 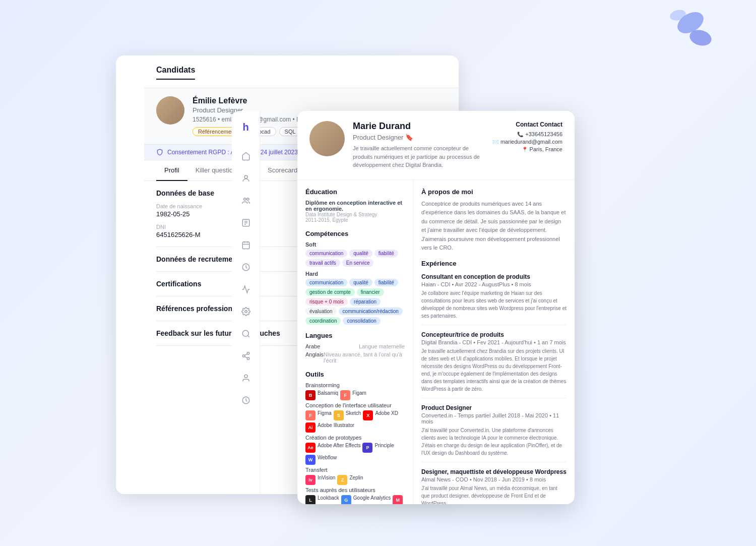 What do you see at coordinates (355, 206) in the screenshot?
I see `edu-degree: Diplôme en conception interactive et en …` at bounding box center [355, 206].